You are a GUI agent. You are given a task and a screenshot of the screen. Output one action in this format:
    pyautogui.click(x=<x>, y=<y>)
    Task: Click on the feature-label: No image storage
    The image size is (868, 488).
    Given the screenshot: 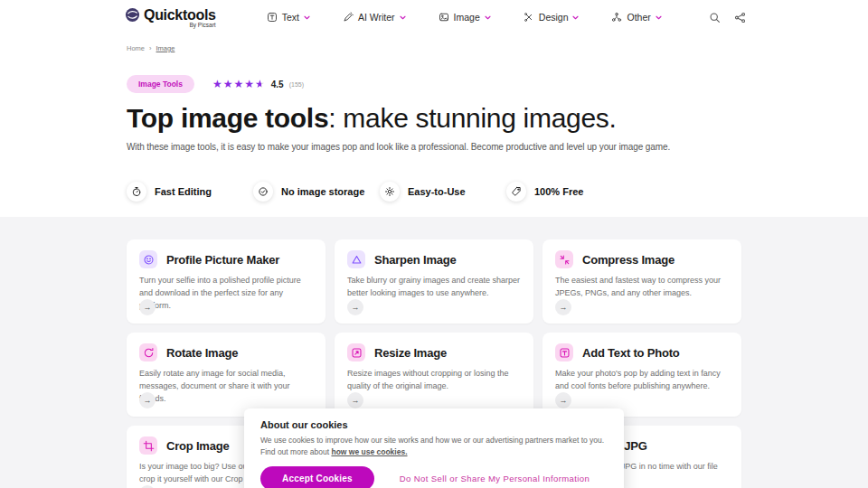 What is the action you would take?
    pyautogui.click(x=323, y=192)
    